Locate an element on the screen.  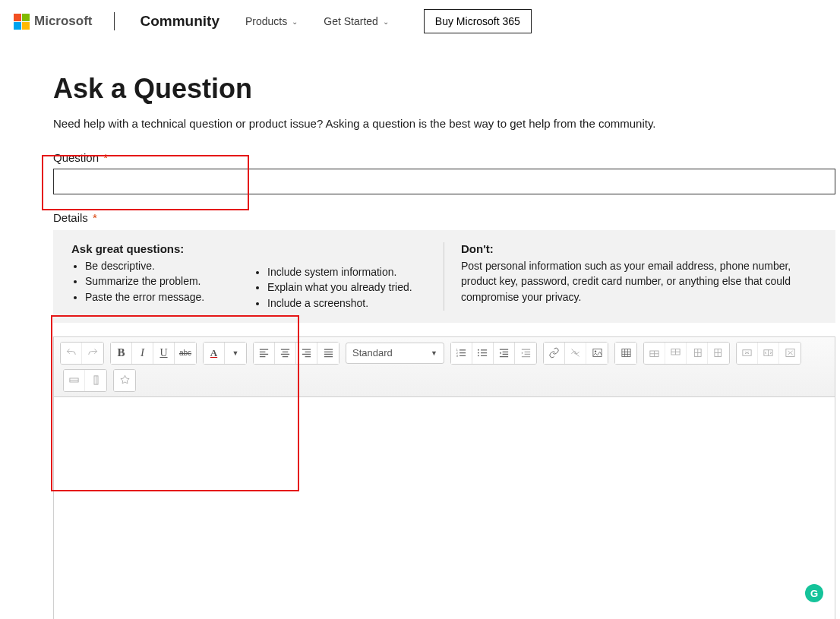
tip-item: Summarize the problem. is located at coordinates (169, 281).